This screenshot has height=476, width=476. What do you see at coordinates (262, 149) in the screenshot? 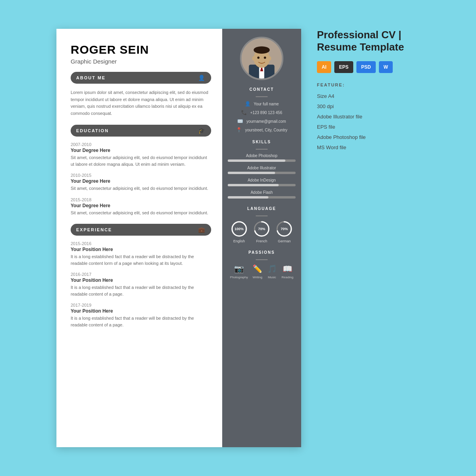
I see `skills-divider` at bounding box center [262, 149].